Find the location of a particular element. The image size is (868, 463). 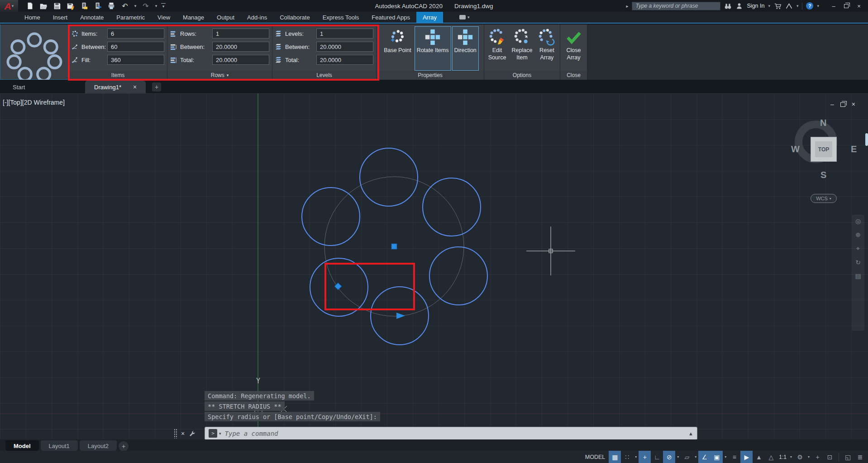

clean-screen-button: ◱ is located at coordinates (848, 457).